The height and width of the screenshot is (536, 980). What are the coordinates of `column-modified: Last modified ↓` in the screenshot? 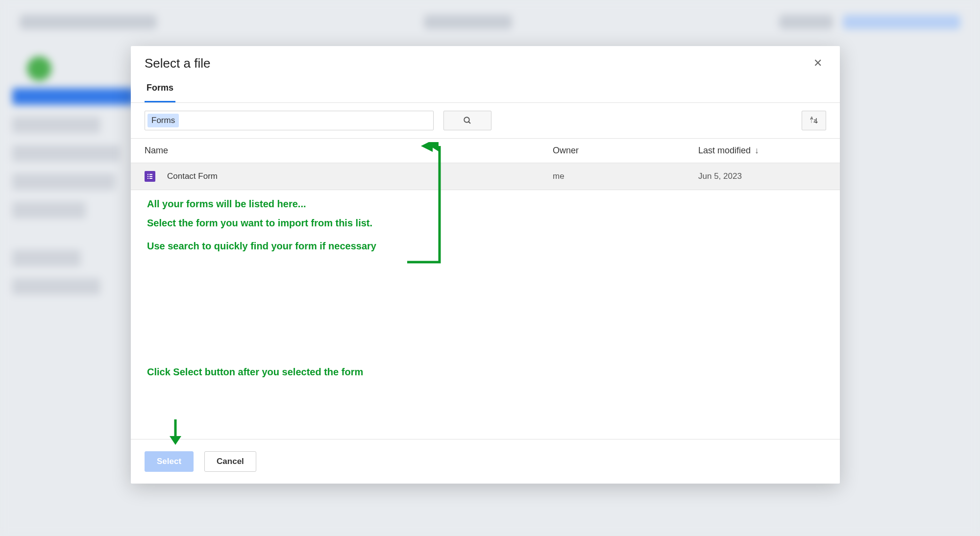 It's located at (762, 151).